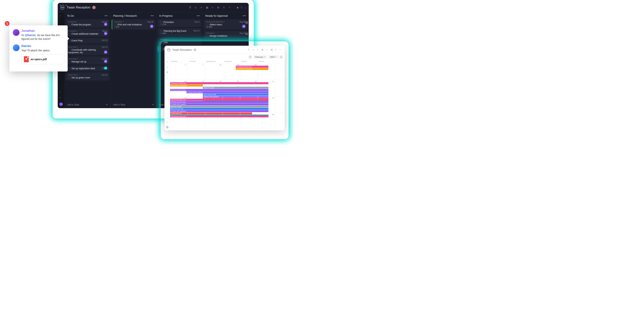 The width and height of the screenshot is (644, 322). I want to click on next-button: ›, so click(281, 57).